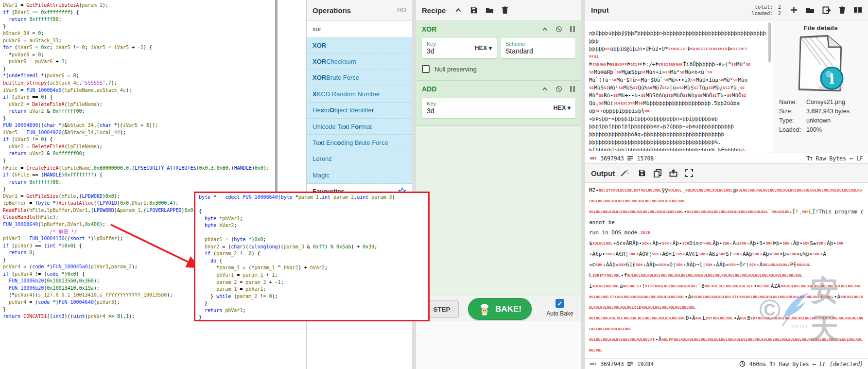 Image resolution: width=868 pixels, height=369 pixels. Describe the element at coordinates (841, 364) in the screenshot. I see `output-eol: LF (detected)` at that location.